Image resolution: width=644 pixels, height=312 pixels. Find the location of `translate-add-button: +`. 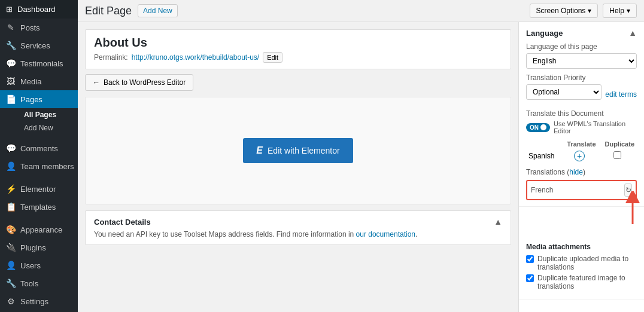

translate-add-button: + is located at coordinates (579, 156).